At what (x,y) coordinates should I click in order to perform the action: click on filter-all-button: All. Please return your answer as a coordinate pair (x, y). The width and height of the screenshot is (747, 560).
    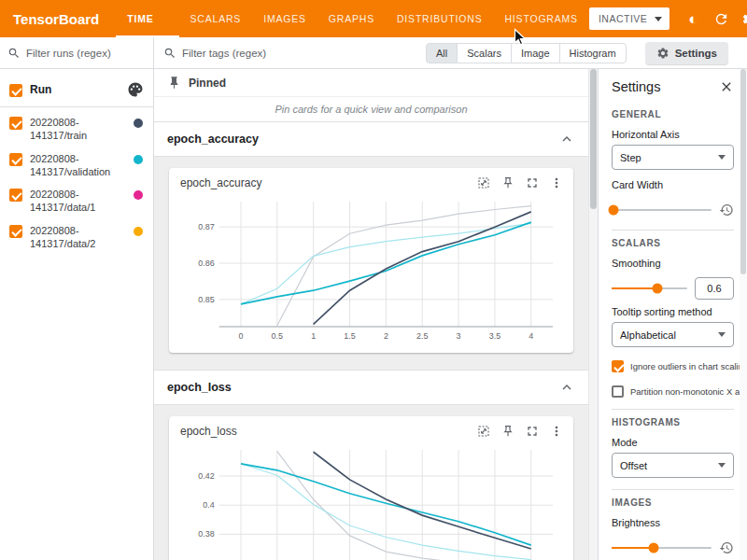
    Looking at the image, I should click on (442, 53).